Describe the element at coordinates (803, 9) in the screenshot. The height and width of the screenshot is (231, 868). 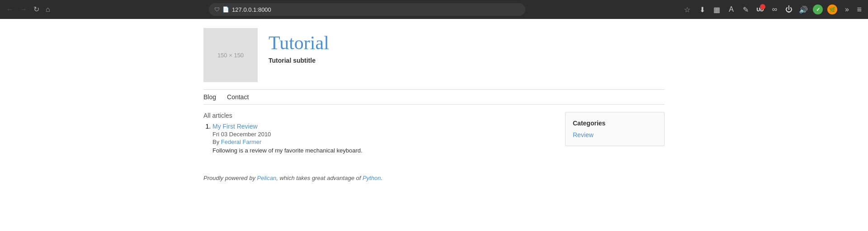
I see `volume-icon: 🔊` at that location.